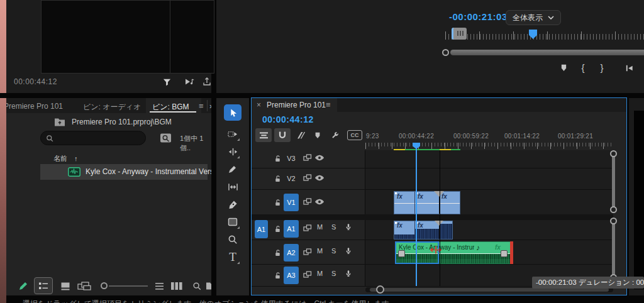 The height and width of the screenshot is (303, 644). I want to click on track-target-a1: A1, so click(291, 229).